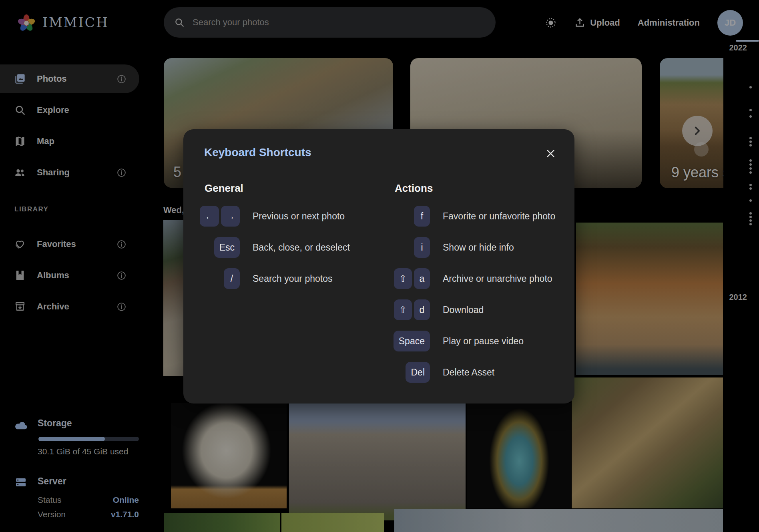  What do you see at coordinates (290, 188) in the screenshot?
I see `section-heading: General` at bounding box center [290, 188].